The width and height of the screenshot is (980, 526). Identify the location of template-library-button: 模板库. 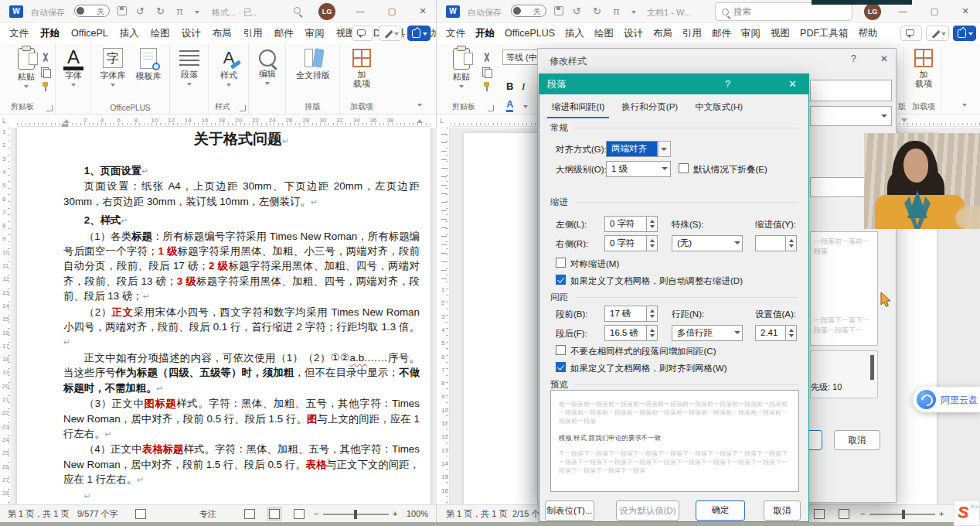
(148, 64).